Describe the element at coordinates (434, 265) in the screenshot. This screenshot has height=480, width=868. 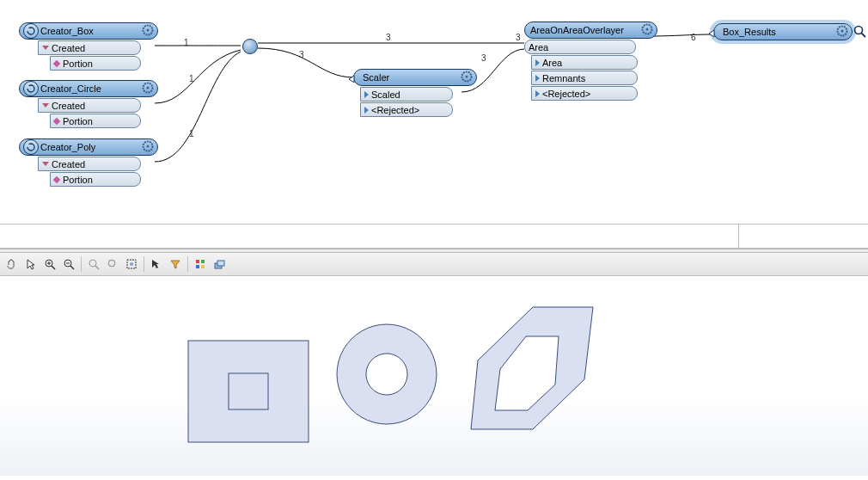
I see `viewer-toolbar` at that location.